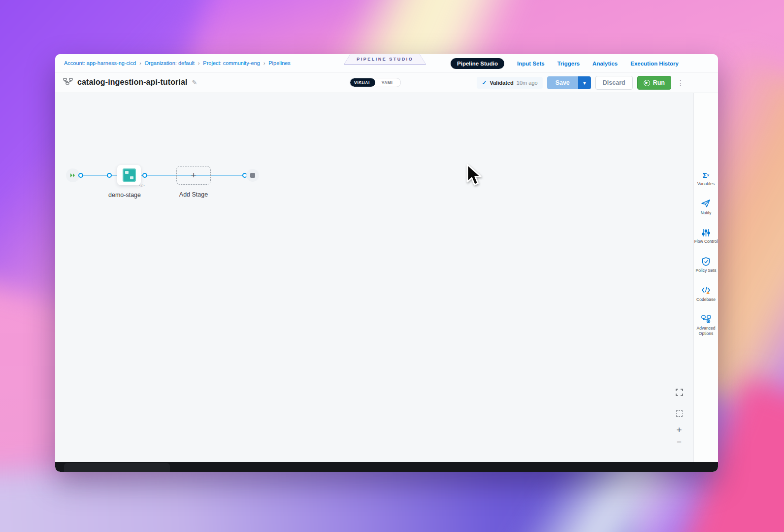 The image size is (784, 532). I want to click on tab-input-sets: Input Sets, so click(531, 64).